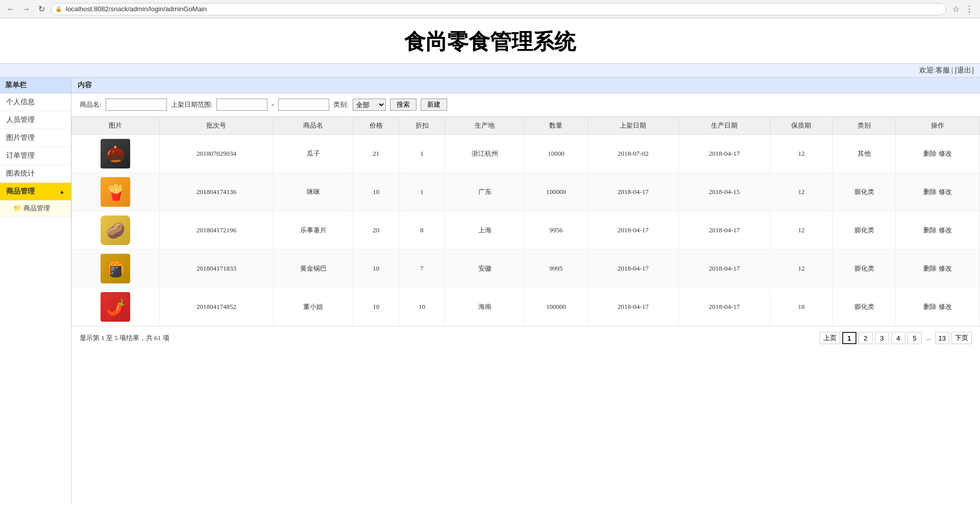 The image size is (980, 506). What do you see at coordinates (216, 192) in the screenshot?
I see `cell-batch-1: 201804174136` at bounding box center [216, 192].